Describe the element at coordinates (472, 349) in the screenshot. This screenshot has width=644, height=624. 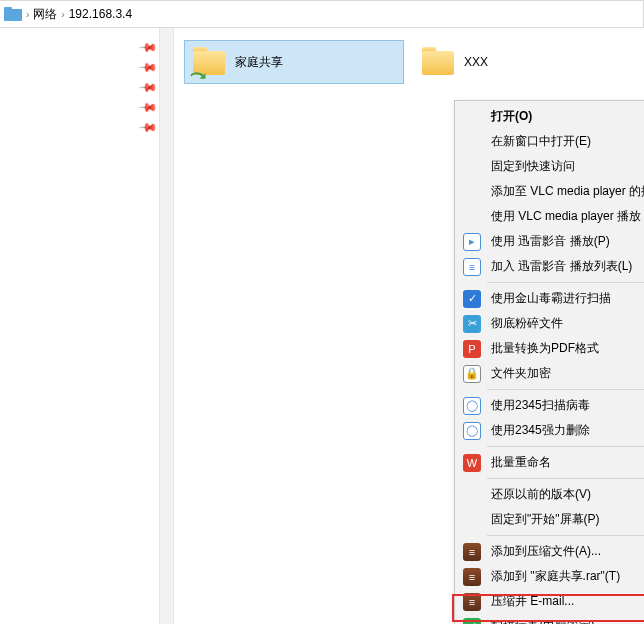
I see `pdf-icon: P` at that location.